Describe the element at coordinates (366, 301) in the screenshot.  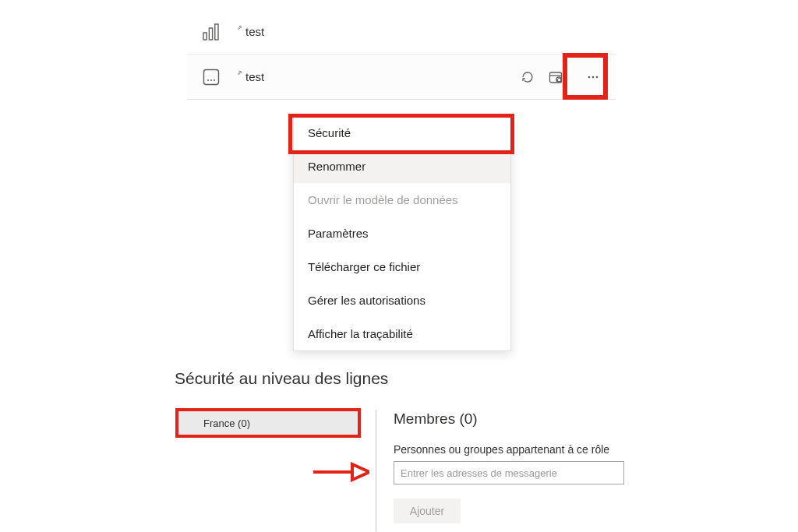
I see `menu-label: Gérer les autorisations` at that location.